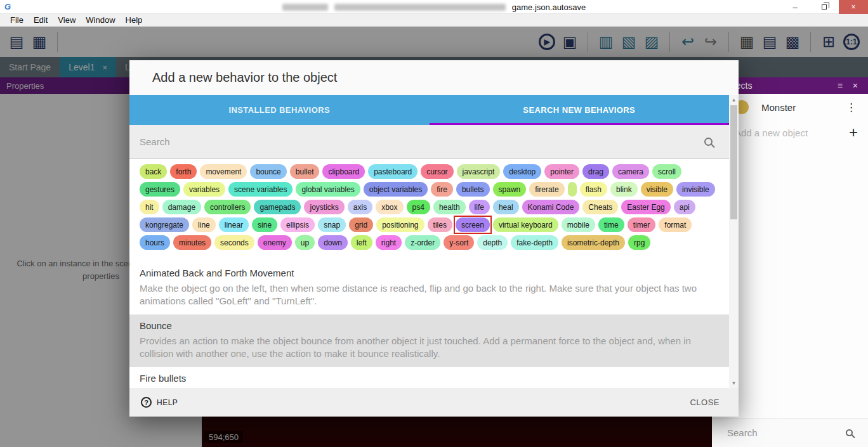 This screenshot has width=868, height=447. I want to click on tag-bounce: bounce, so click(268, 171).